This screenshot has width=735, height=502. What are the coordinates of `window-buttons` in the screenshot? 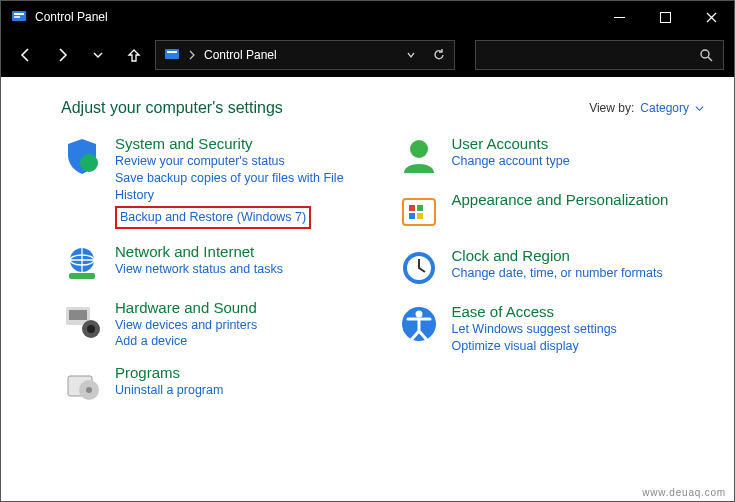 It's located at (665, 17).